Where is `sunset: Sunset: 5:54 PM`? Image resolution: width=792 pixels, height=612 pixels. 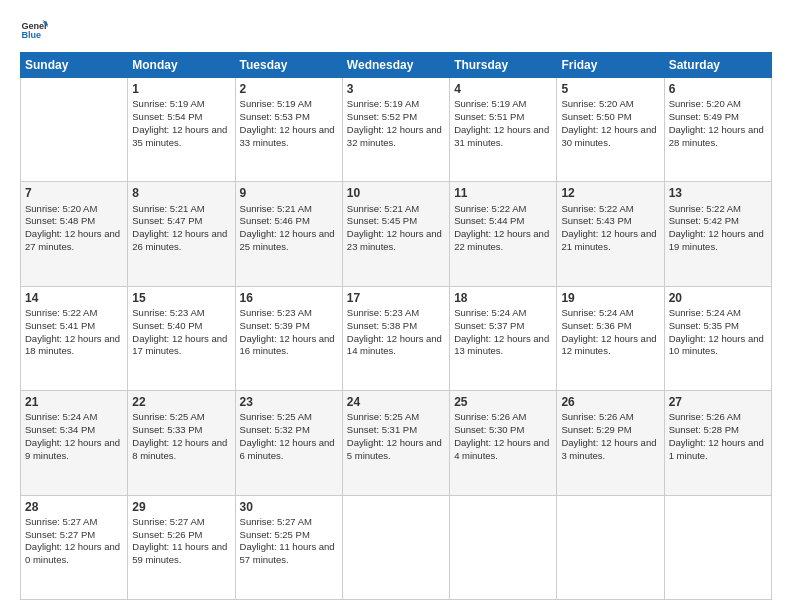 sunset: Sunset: 5:54 PM is located at coordinates (167, 116).